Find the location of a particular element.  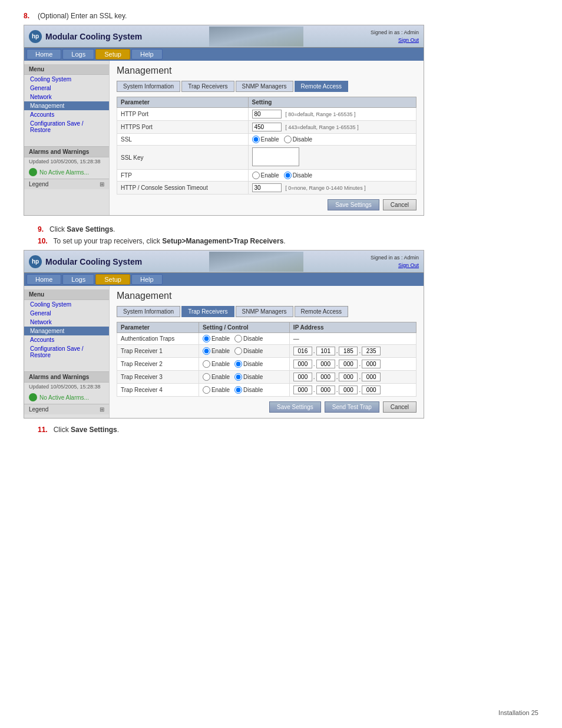

ssl-enable-label: Enable is located at coordinates (266, 139).